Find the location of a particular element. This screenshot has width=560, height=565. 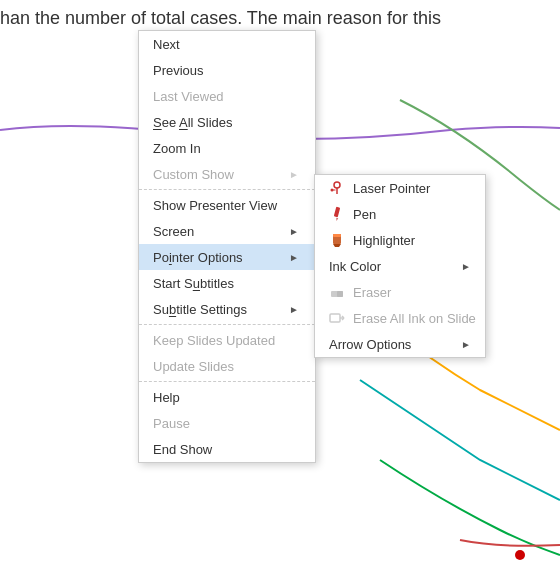

submenu-item-pen: Pen is located at coordinates (400, 214).